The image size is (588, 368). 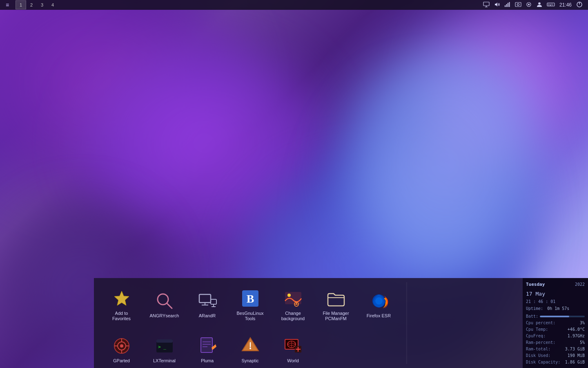 What do you see at coordinates (207, 346) in the screenshot?
I see `app-icon-pluma` at bounding box center [207, 346].